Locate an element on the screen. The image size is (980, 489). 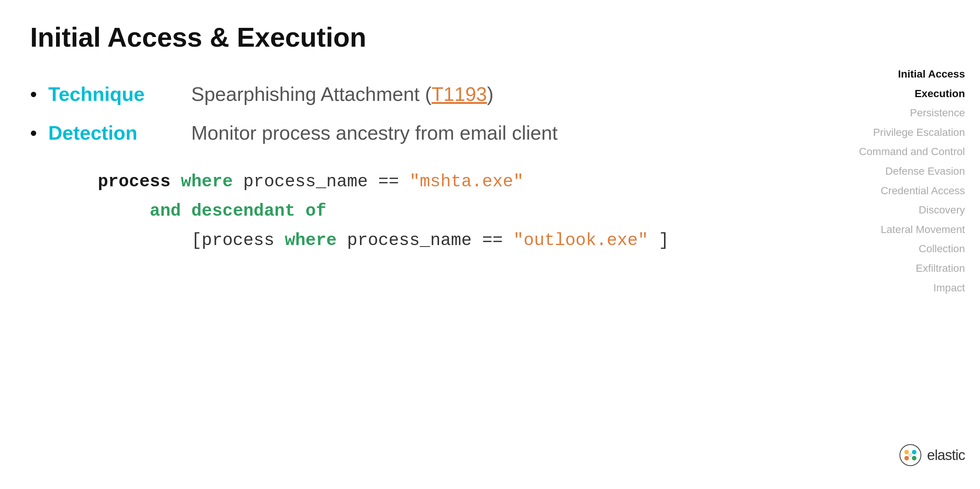
code-string-2: "outlook.exe" is located at coordinates (581, 241).